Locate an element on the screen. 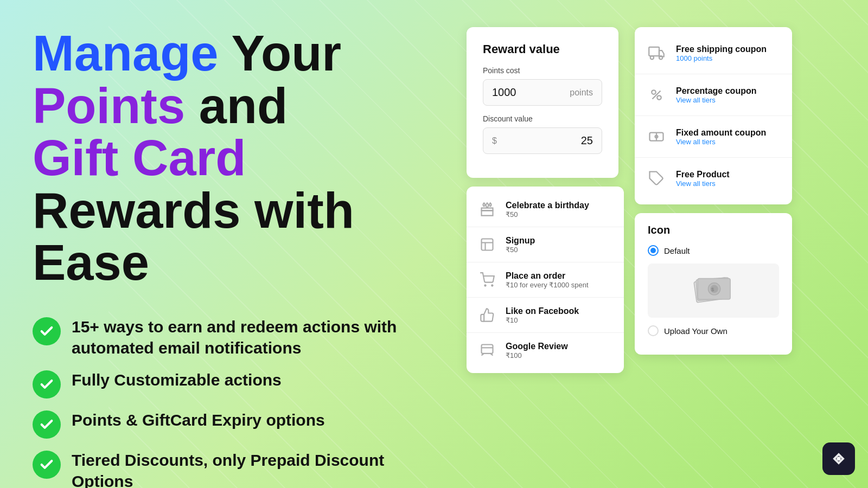 This screenshot has width=868, height=488. action-item-facebook: Like on Facebook ₹10 is located at coordinates (545, 316).